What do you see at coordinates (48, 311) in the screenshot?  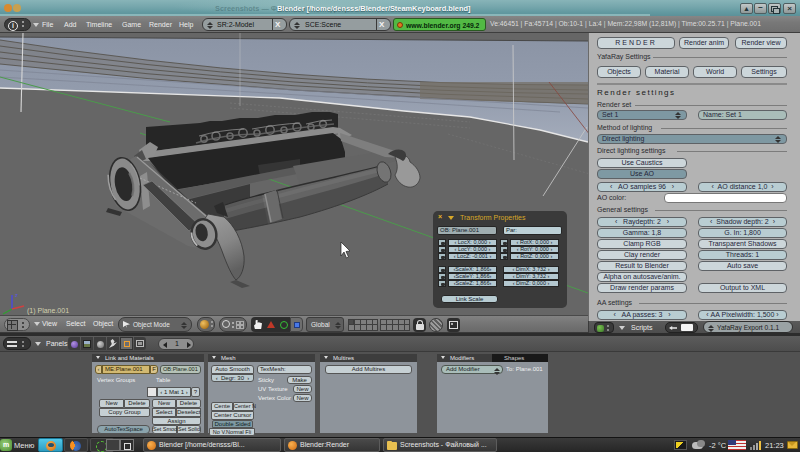 I see `svg-text: (1) Plane.001` at bounding box center [48, 311].